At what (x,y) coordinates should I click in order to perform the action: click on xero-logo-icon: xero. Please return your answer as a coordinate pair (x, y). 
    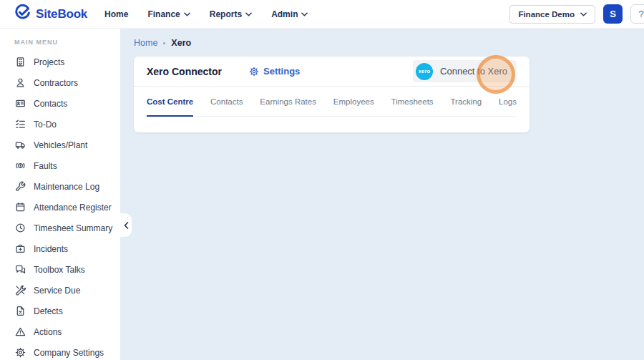
    Looking at the image, I should click on (424, 72).